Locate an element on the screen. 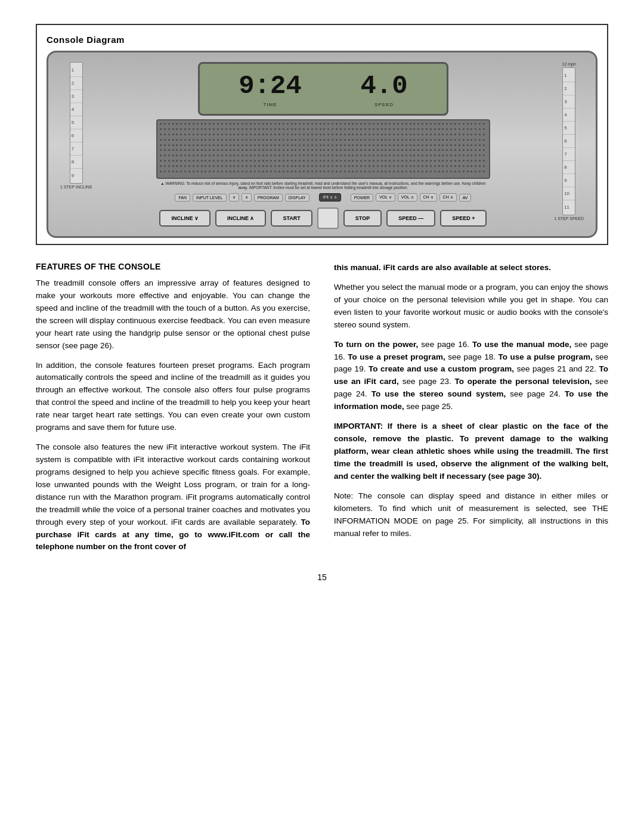 This screenshot has height=833, width=644. display-button: DISPLAY is located at coordinates (297, 198).